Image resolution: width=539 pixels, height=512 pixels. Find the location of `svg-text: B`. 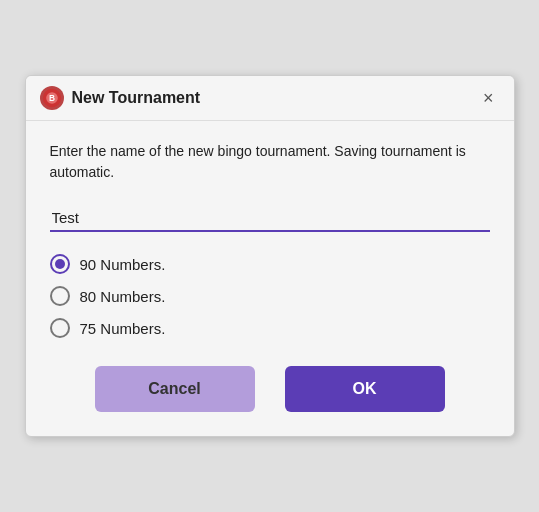

svg-text: B is located at coordinates (51, 98).